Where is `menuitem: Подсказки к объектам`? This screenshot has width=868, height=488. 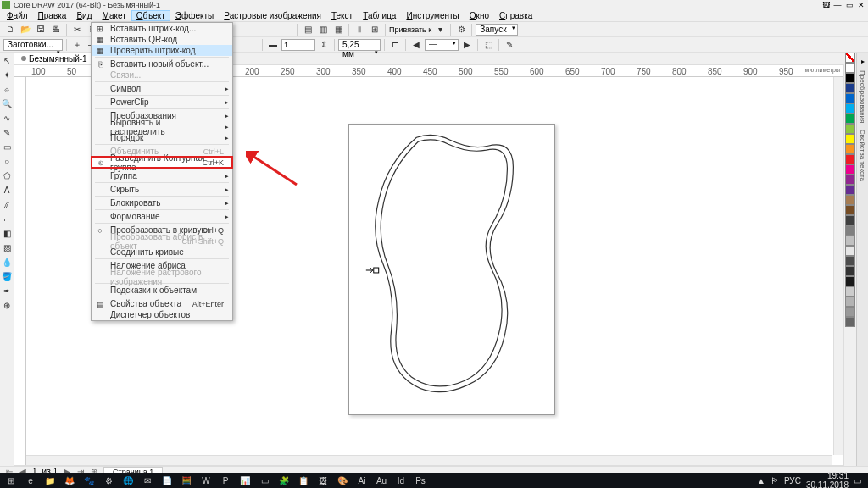 menuitem: Подсказки к объектам is located at coordinates (162, 290).